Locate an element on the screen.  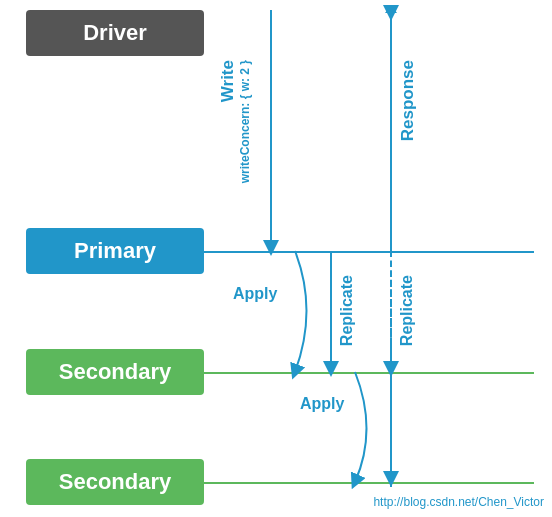
replicate-dashed-vline is located at coordinates (391, 312).